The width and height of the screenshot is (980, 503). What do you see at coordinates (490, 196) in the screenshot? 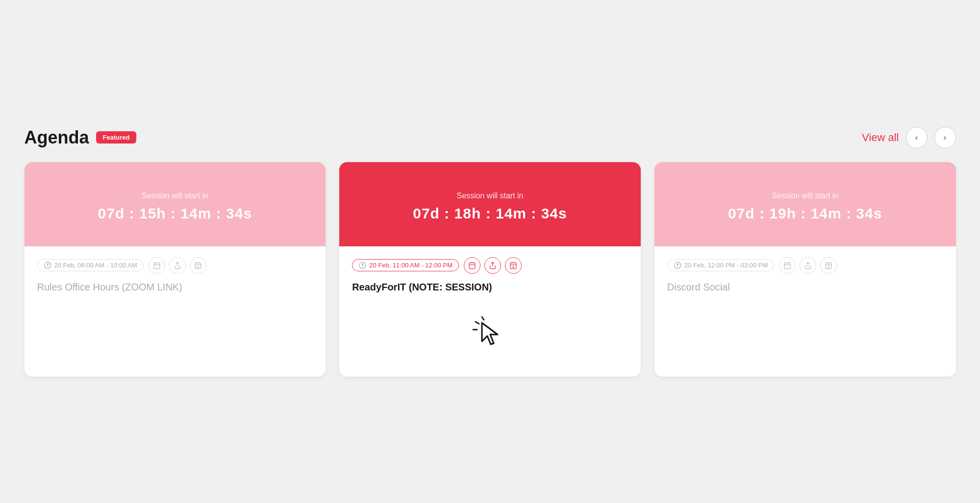
I see `session-label-2: Session will start in` at bounding box center [490, 196].